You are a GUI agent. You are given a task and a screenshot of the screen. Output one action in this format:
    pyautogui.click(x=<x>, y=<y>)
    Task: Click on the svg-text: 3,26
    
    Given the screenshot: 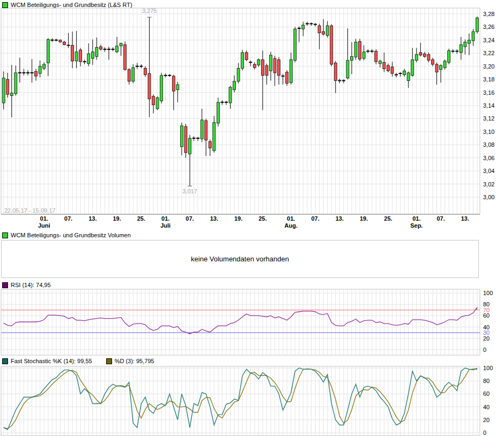 What is the action you would take?
    pyautogui.click(x=489, y=27)
    